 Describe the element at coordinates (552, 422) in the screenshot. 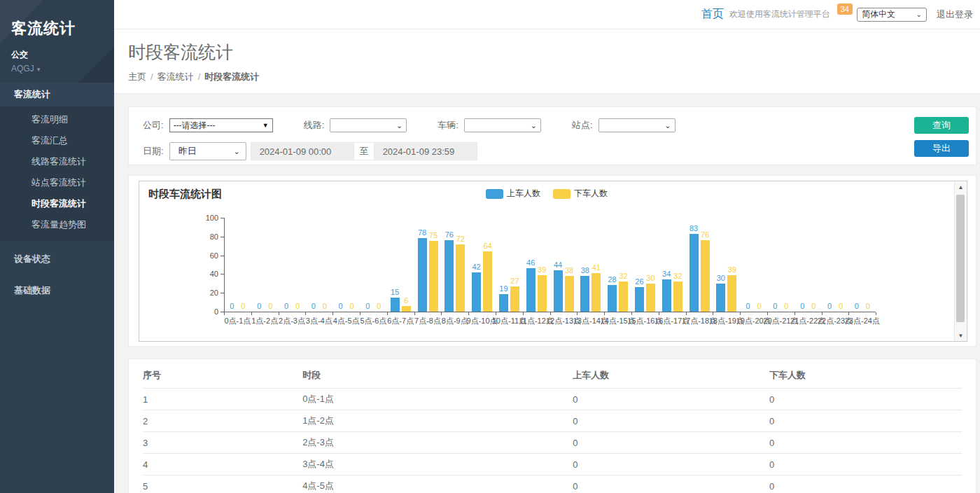

I see `table-row: 21点-2点00` at that location.